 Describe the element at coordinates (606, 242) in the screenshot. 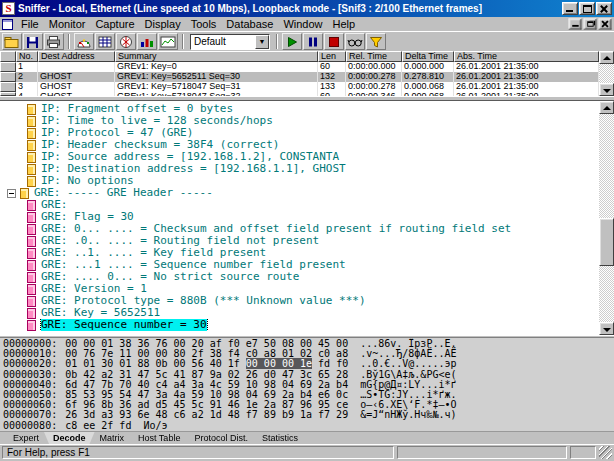

I see `scroll-thumb` at that location.